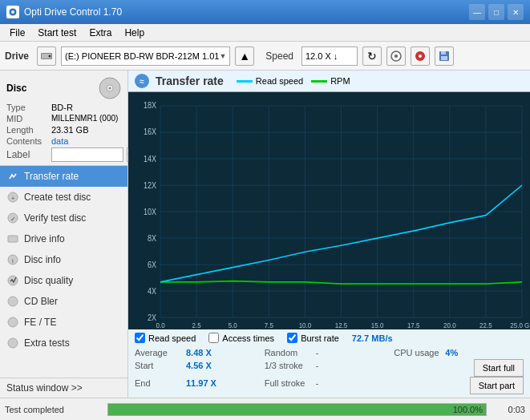 This screenshot has height=420, width=530. I want to click on nav-transfer-rate: Transfer rate, so click(64, 176).